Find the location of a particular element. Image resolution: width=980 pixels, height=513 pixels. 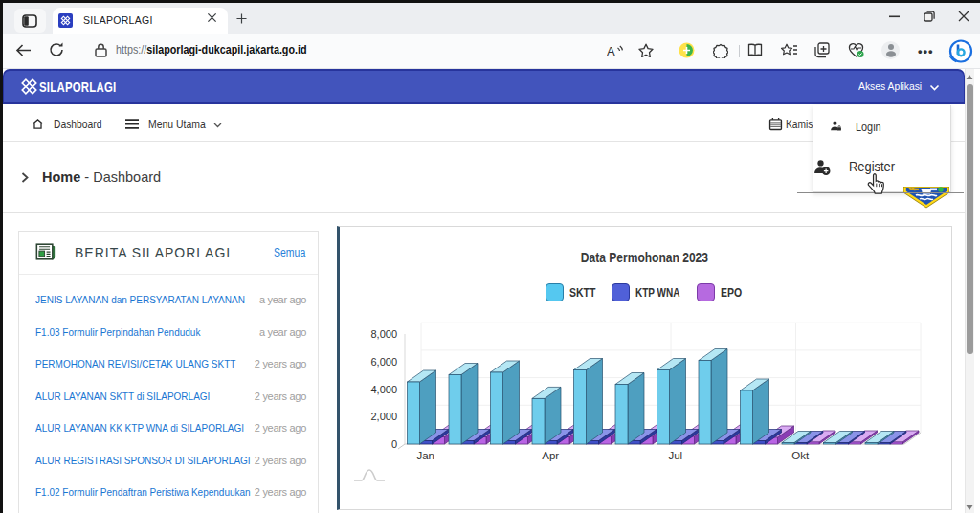

svg-text: 8,000 is located at coordinates (384, 334).